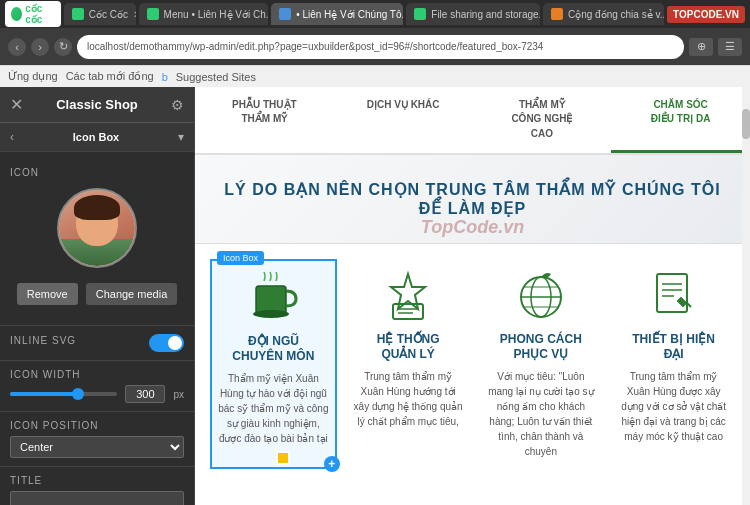  Describe the element at coordinates (216, 77) in the screenshot. I see `suggested-toolbar-item: Suggested Sites` at that location.